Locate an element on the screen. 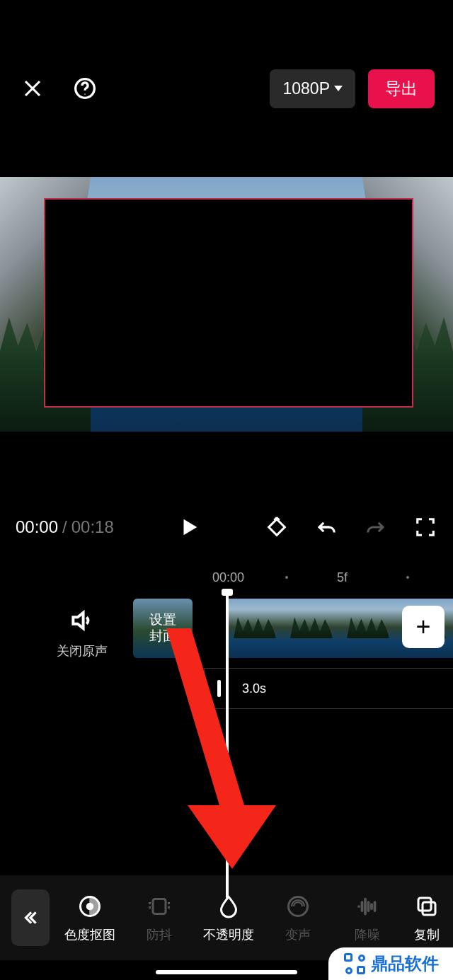 The height and width of the screenshot is (980, 453). chevron-left-icon is located at coordinates (30, 918).